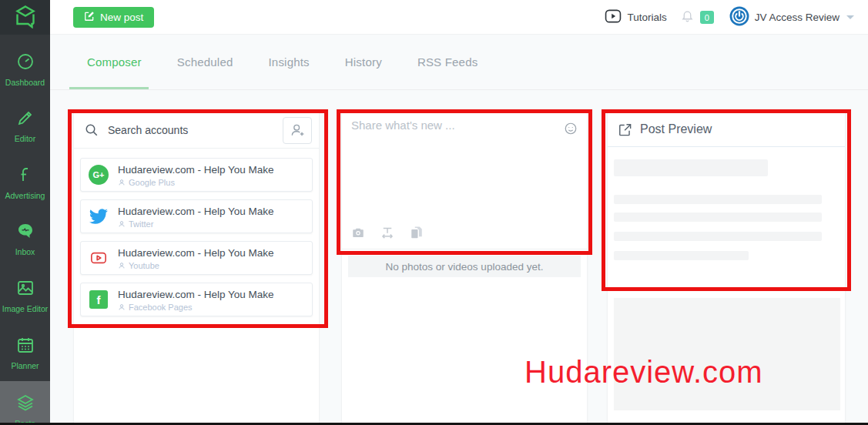 This screenshot has width=868, height=425. Describe the element at coordinates (196, 216) in the screenshot. I see `account-item-twitter: Hudareview.com - Help You Make Twitter` at that location.